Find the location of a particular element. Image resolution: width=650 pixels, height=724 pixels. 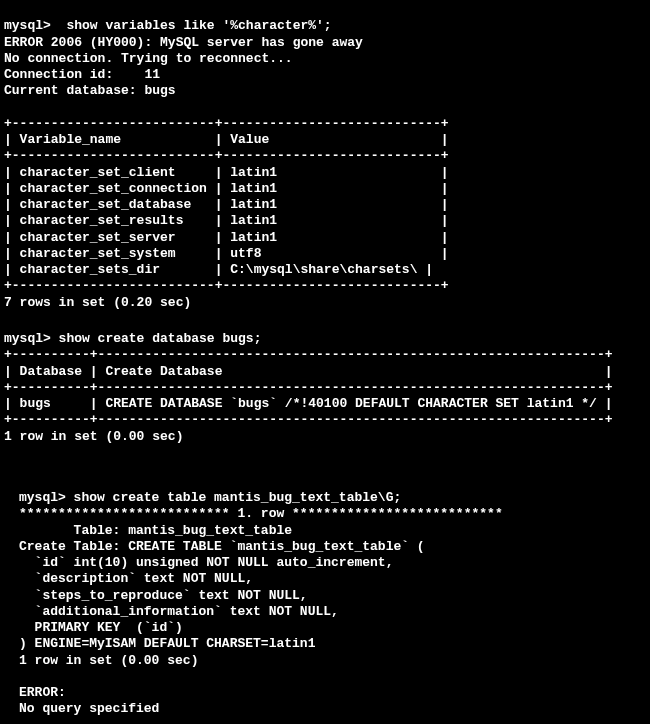

table-row: | bugs | CREATE DATABASE `bugs` /*!40100… is located at coordinates (308, 404).